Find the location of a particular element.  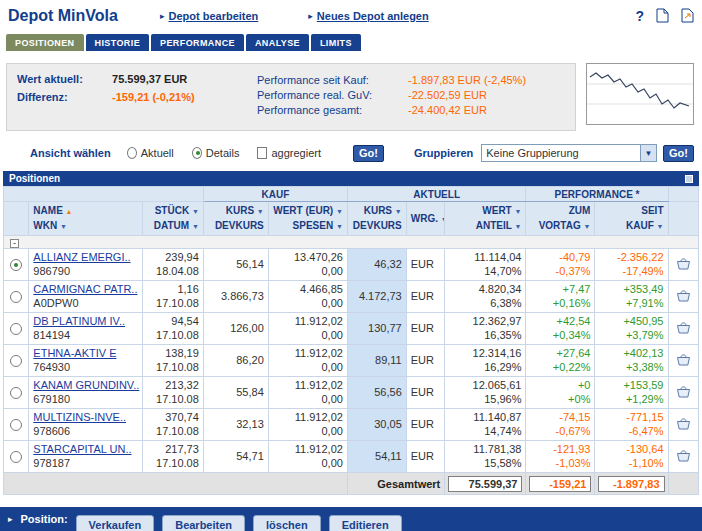

ansicht-go-button: Go! is located at coordinates (368, 154).